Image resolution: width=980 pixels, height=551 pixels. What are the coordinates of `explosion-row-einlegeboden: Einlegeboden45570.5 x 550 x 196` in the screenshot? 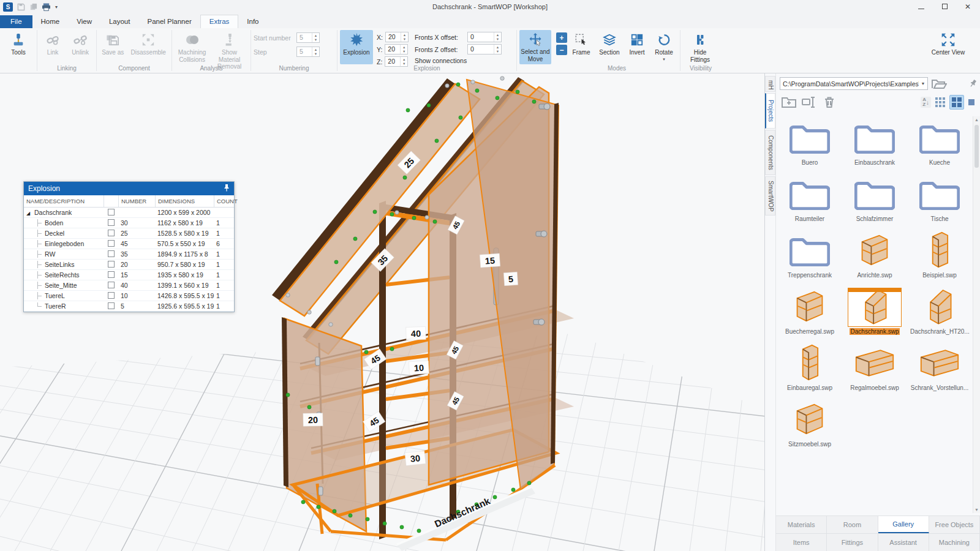 It's located at (129, 244).